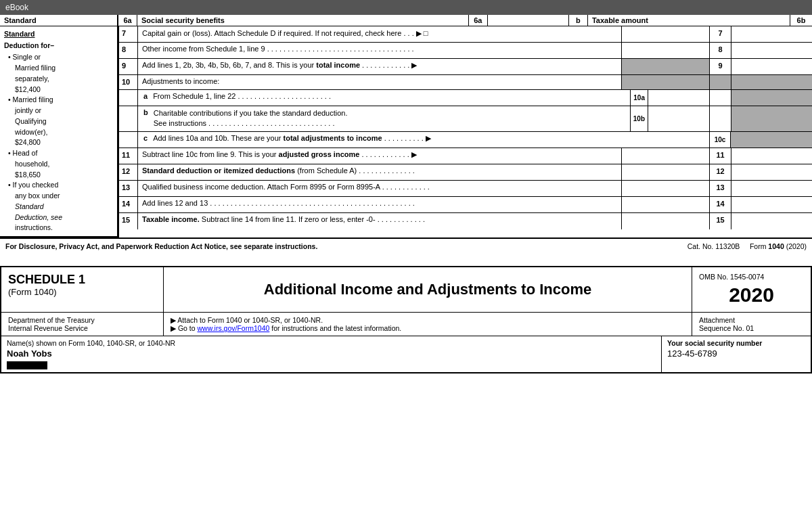 This screenshot has width=812, height=521. Describe the element at coordinates (61, 58) in the screenshot. I see `sidebar-item-bullet1: • Single or` at that location.